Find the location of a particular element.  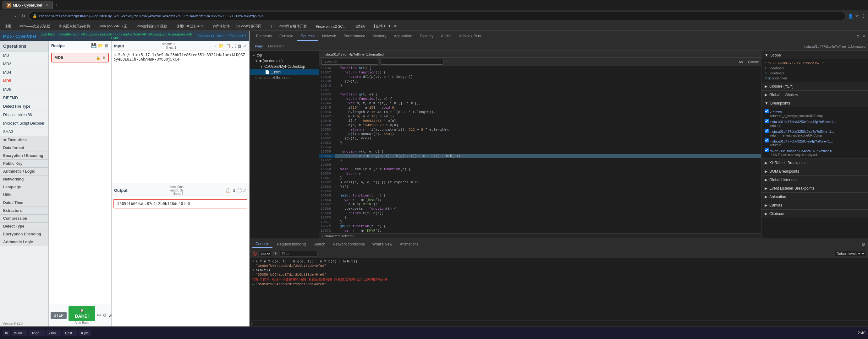

output-copy-icon: 📋 is located at coordinates (228, 191).